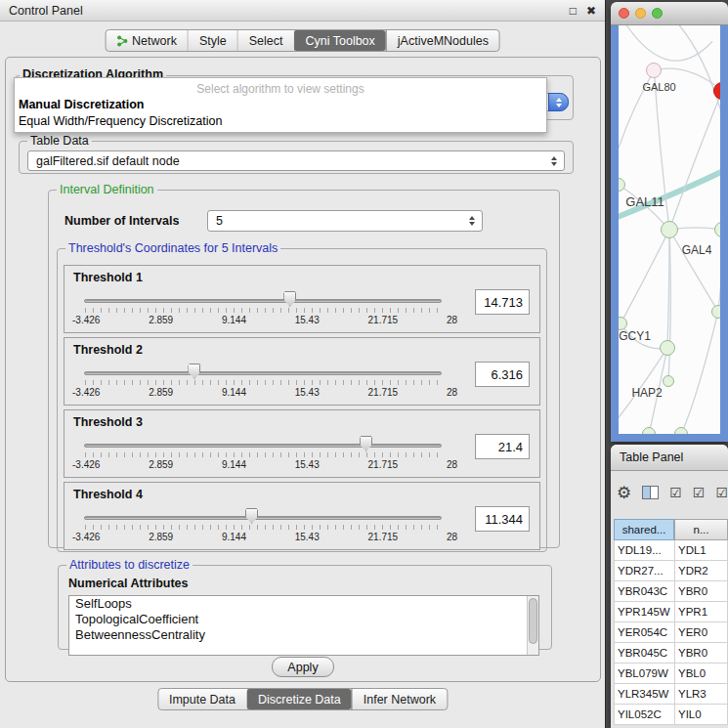 Image resolution: width=728 pixels, height=728 pixels. I want to click on threshold-panel: Threshold 3 -3.426 2.859 9.144 15.43 21.…, so click(302, 444).